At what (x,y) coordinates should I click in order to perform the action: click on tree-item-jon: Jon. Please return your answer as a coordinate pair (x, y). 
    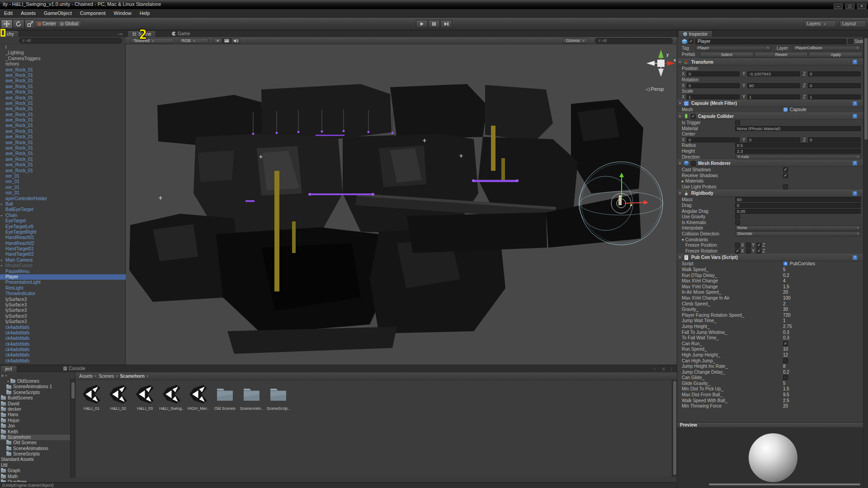
    Looking at the image, I should click on (38, 426).